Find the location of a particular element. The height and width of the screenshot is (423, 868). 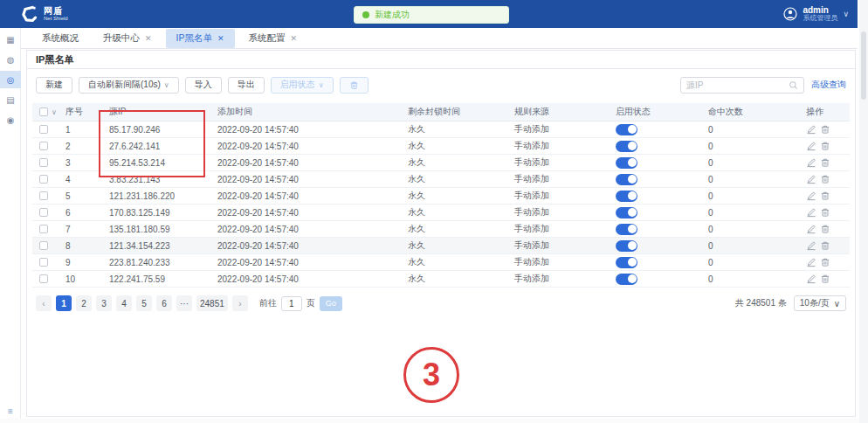

table-header-row: ∨ 序号 源IP 添加时间 剩余封锁时间 规则来源 启用状态 命中次数 操作 is located at coordinates (441, 112).